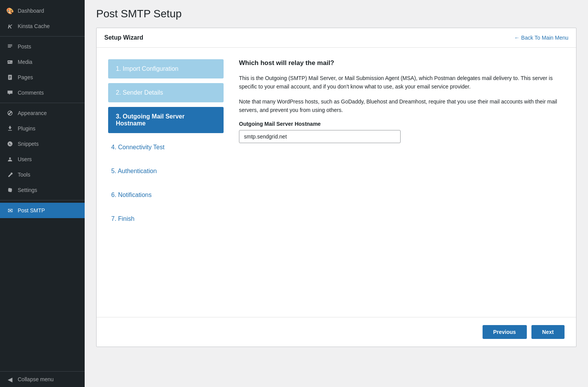 This screenshot has width=588, height=387. Describe the element at coordinates (42, 62) in the screenshot. I see `sidebar-item-media: Media` at that location.